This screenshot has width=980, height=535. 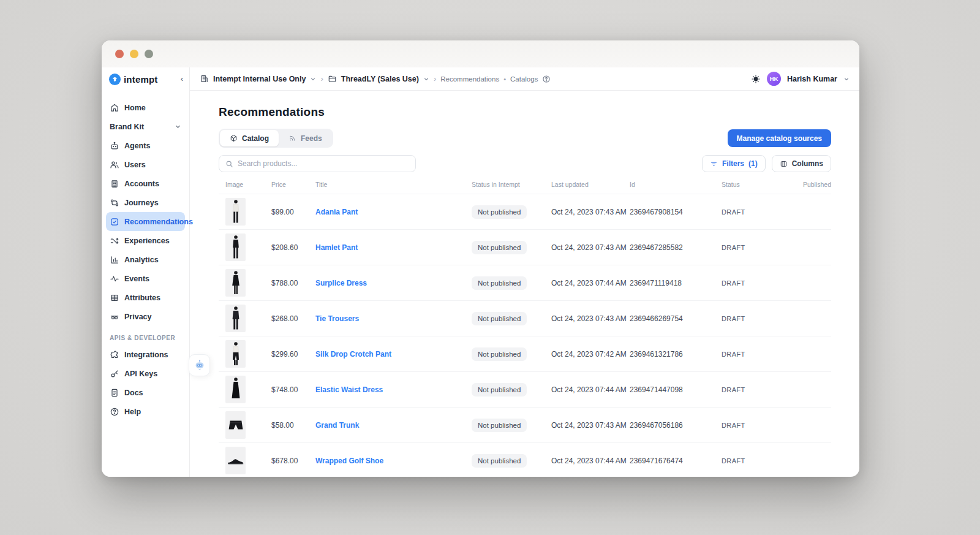 I want to click on mask-icon, so click(x=115, y=317).